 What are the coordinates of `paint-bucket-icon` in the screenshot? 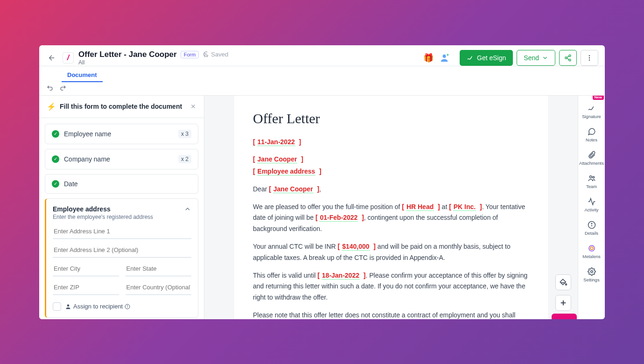 It's located at (563, 282).